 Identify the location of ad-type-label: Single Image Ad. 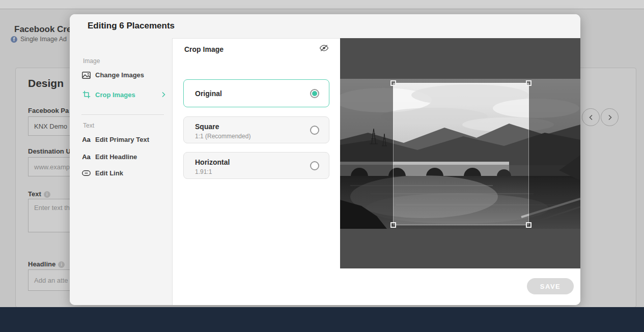
(44, 39).